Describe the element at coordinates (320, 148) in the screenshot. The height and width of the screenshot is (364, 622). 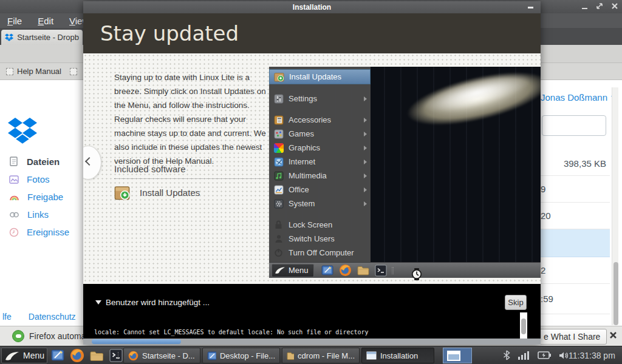
I see `menu-item-graphics: Graphics` at that location.